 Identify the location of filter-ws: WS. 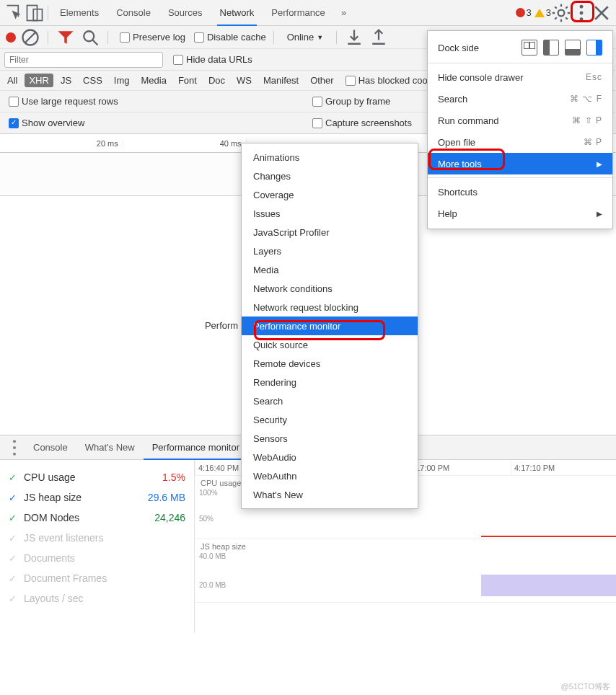
(244, 81).